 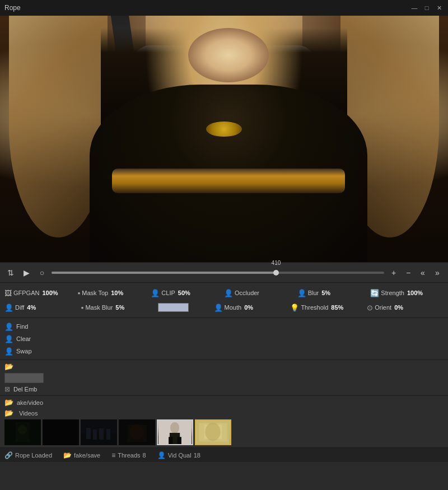 What do you see at coordinates (9, 366) in the screenshot?
I see `source-folder-icon: 📂` at bounding box center [9, 366].